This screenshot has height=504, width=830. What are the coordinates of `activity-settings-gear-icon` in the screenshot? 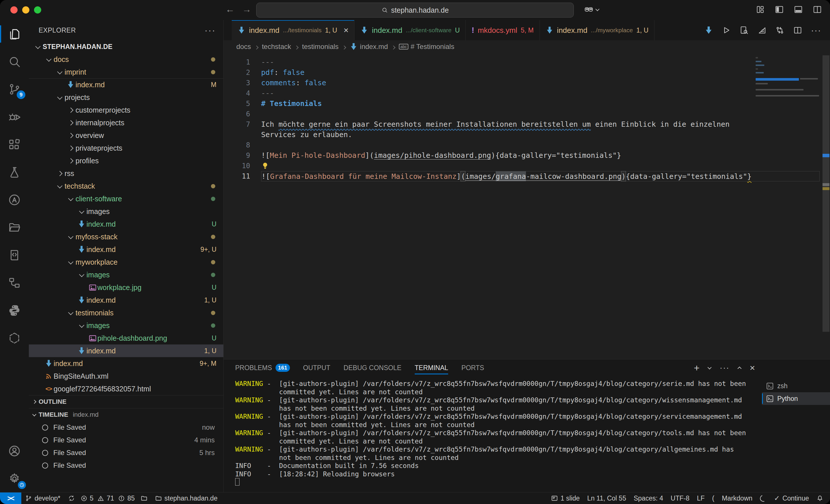 It's located at (14, 479).